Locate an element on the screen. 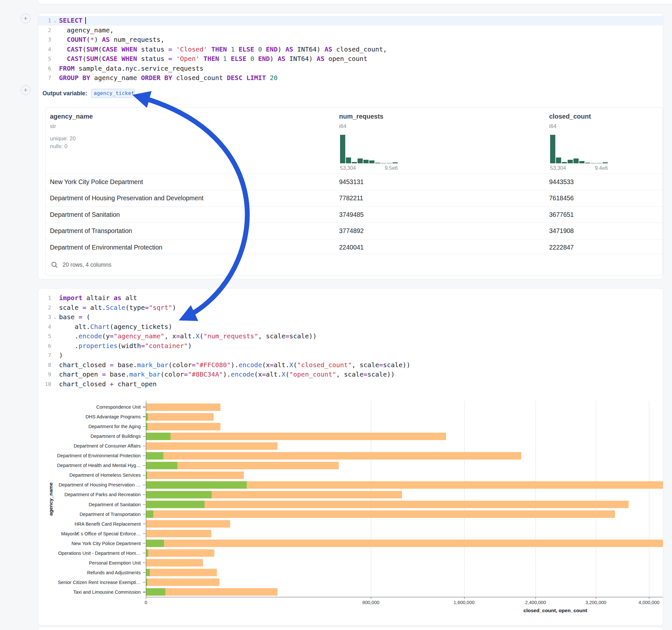 The width and height of the screenshot is (672, 630). table-row: Department of Sanitation37494853677651 is located at coordinates (354, 215).